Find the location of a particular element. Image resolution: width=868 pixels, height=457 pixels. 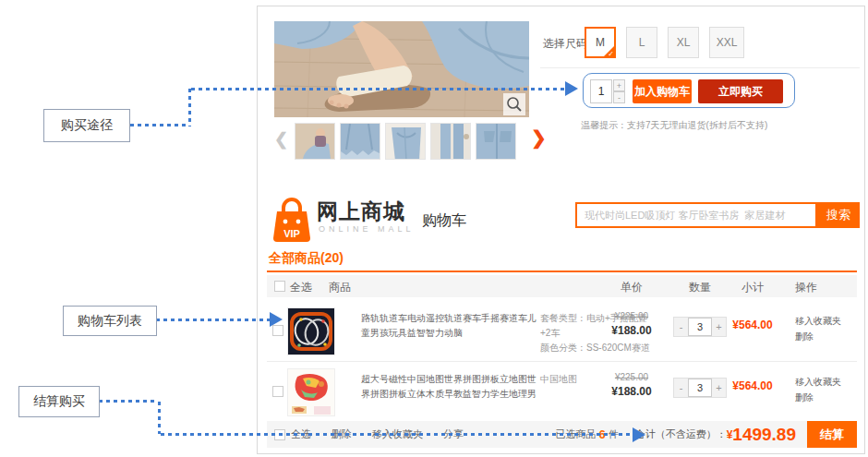

row2-qty-increase: + is located at coordinates (718, 388).